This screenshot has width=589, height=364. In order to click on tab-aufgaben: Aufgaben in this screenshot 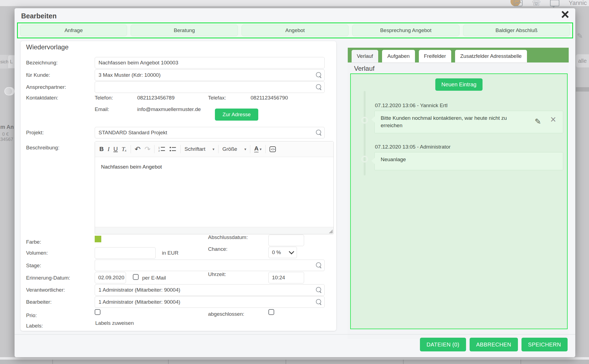, I will do `click(399, 56)`.